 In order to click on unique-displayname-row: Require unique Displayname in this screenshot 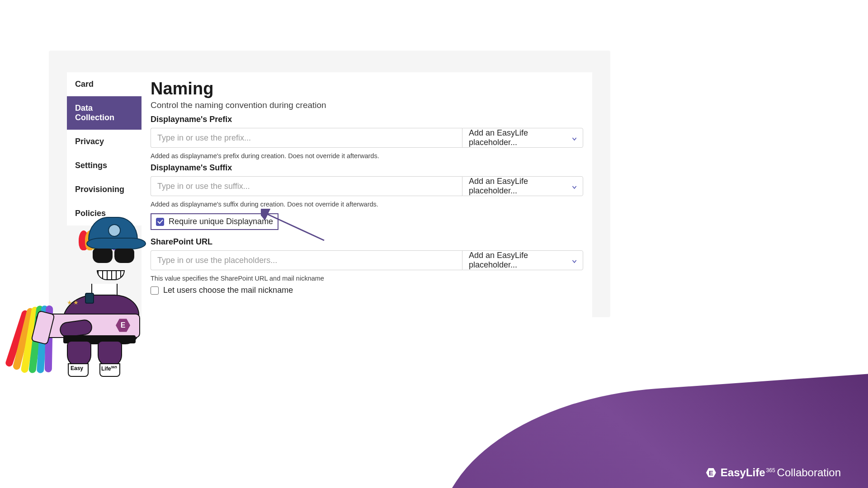, I will do `click(214, 221)`.